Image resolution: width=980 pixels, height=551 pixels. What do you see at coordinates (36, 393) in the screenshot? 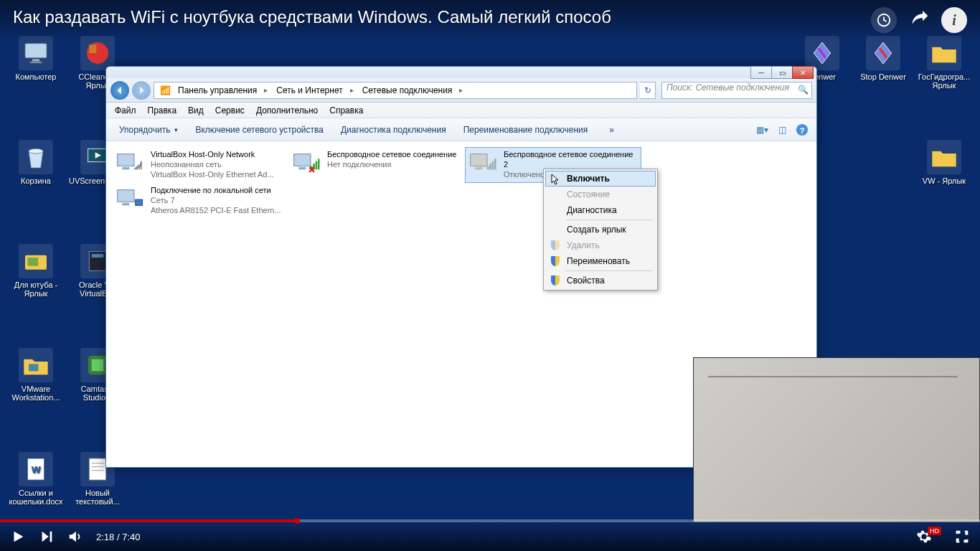
I see `desktop-icon-label: VMware Workstation...` at bounding box center [36, 393].